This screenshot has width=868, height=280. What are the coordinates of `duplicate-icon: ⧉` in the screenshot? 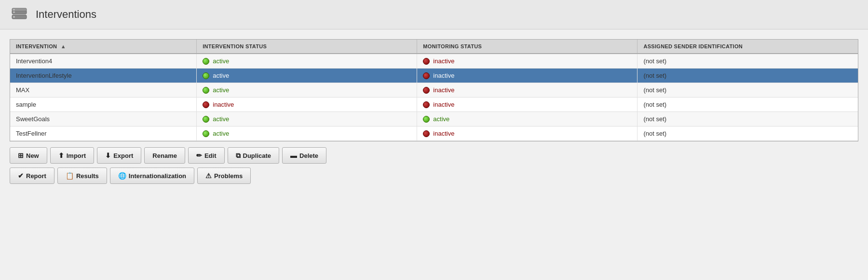 It's located at (238, 155).